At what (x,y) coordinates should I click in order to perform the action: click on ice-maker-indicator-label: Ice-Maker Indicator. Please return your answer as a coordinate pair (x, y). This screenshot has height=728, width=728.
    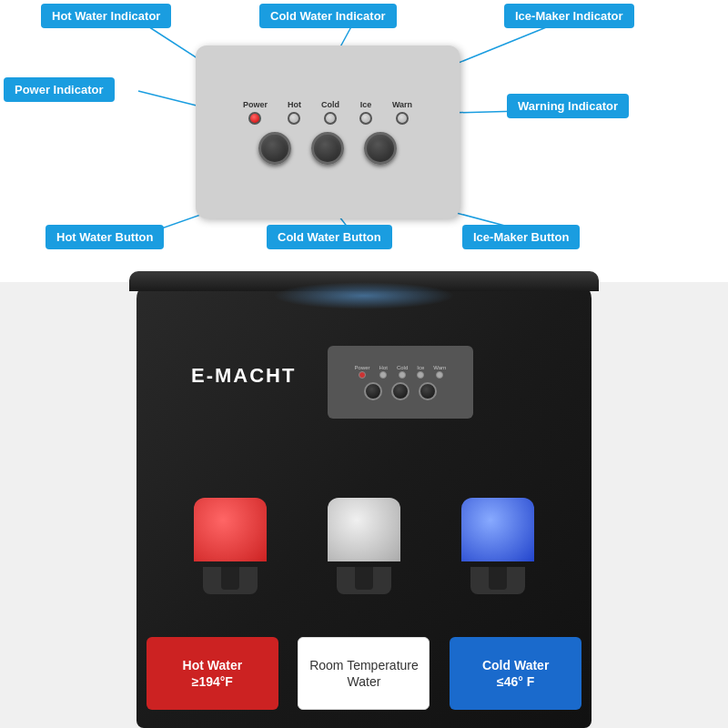
    Looking at the image, I should click on (570, 16).